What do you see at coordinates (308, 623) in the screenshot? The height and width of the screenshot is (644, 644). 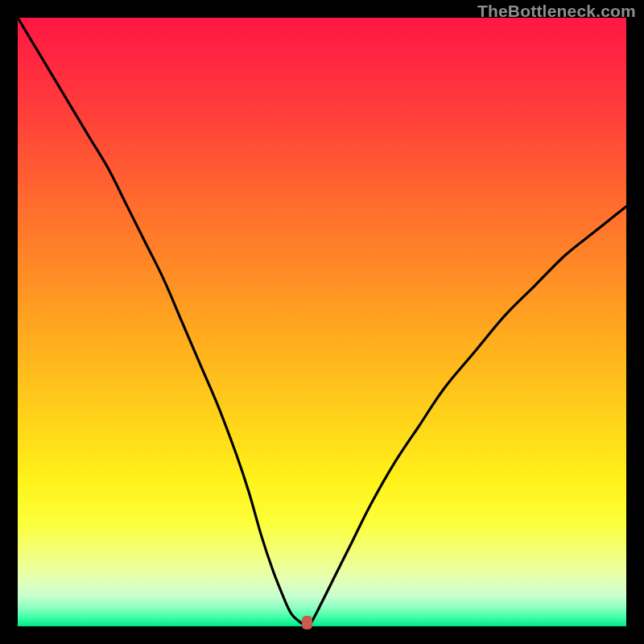 I see `optimal-point-marker` at bounding box center [308, 623].